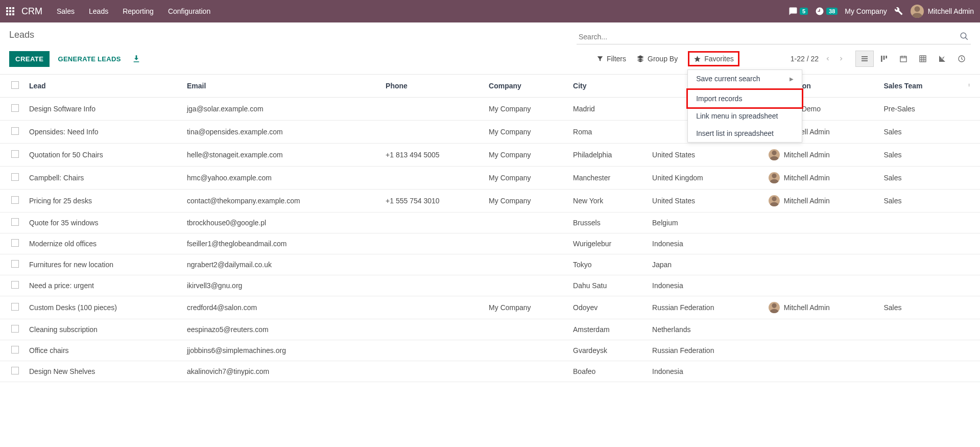 The height and width of the screenshot is (447, 980). I want to click on top-navbar: CRM Sales Leads Reporting Configuration …, so click(490, 11).